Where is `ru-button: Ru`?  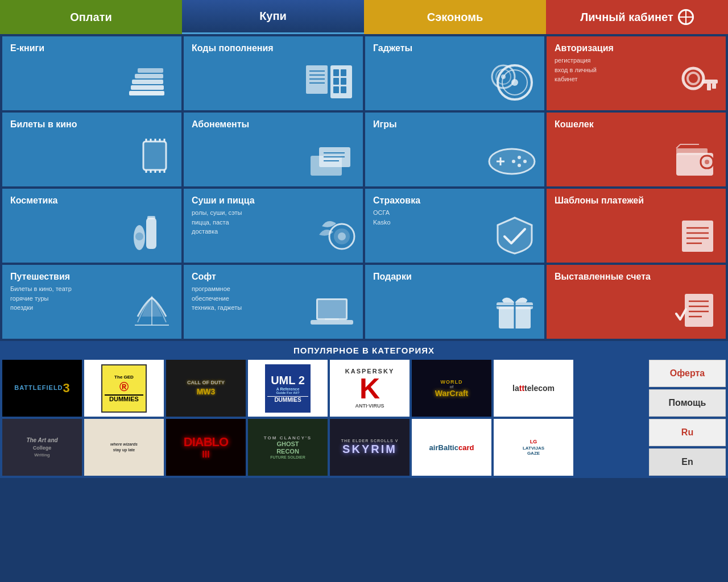 ru-button: Ru is located at coordinates (687, 433).